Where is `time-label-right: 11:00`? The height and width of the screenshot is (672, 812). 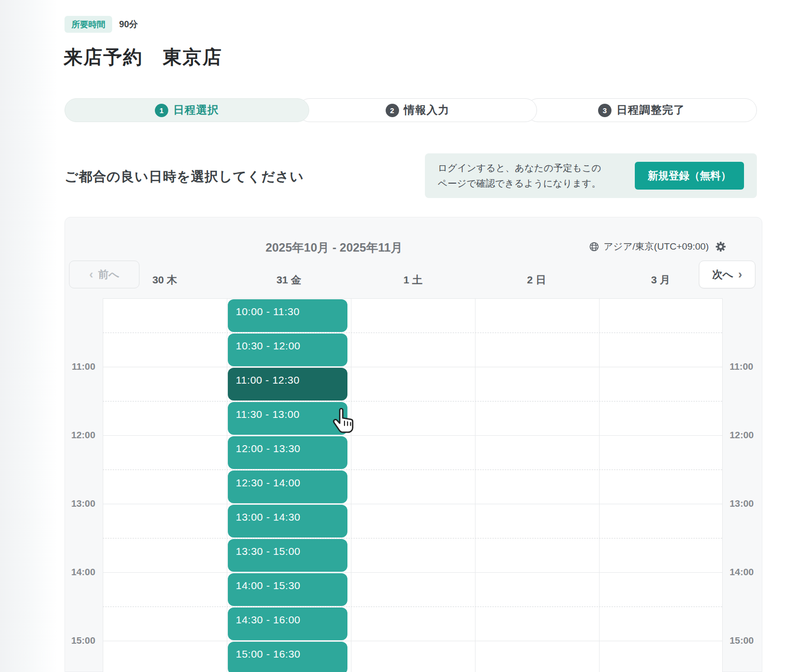 time-label-right: 11:00 is located at coordinates (745, 367).